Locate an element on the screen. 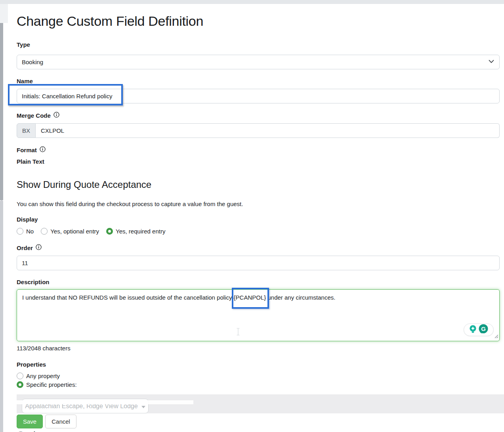 The height and width of the screenshot is (432, 504). type-select: Booking is located at coordinates (258, 62).